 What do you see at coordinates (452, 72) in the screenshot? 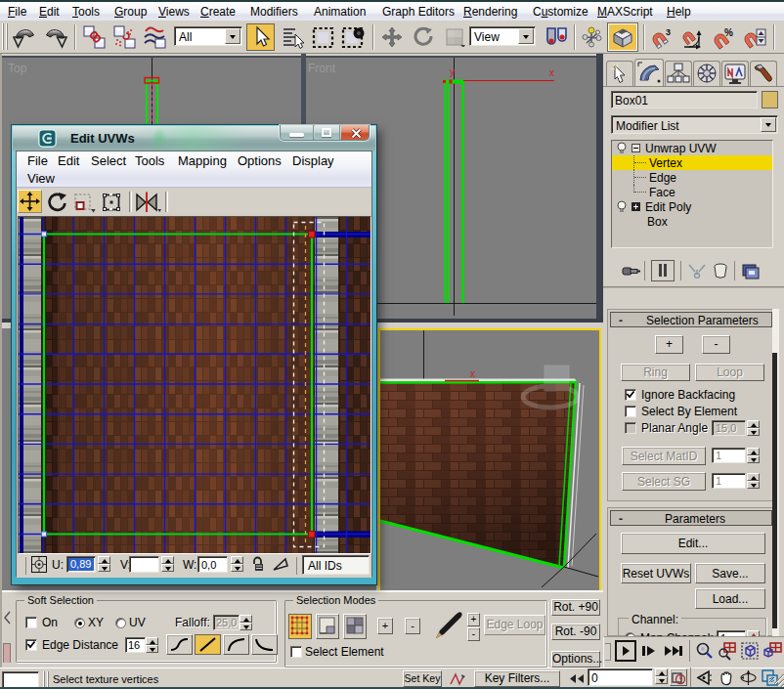
I see `svg-text: y` at bounding box center [452, 72].